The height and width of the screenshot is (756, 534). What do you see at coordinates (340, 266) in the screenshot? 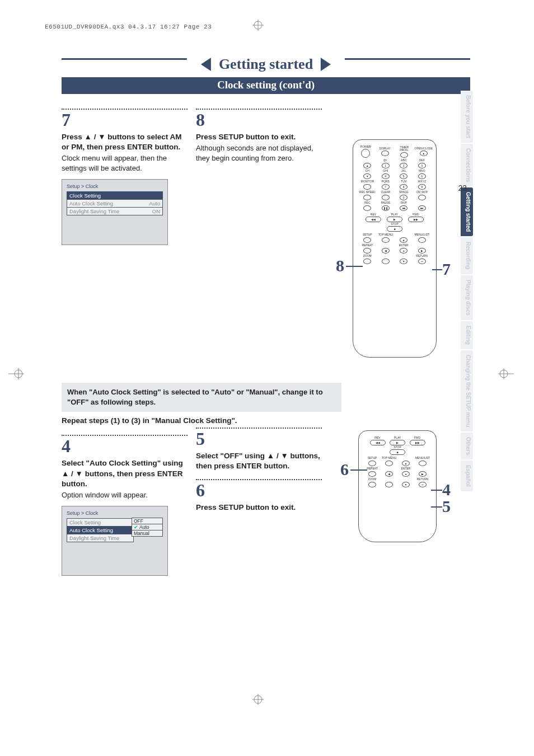
I see `callout-8: 8` at bounding box center [340, 266].